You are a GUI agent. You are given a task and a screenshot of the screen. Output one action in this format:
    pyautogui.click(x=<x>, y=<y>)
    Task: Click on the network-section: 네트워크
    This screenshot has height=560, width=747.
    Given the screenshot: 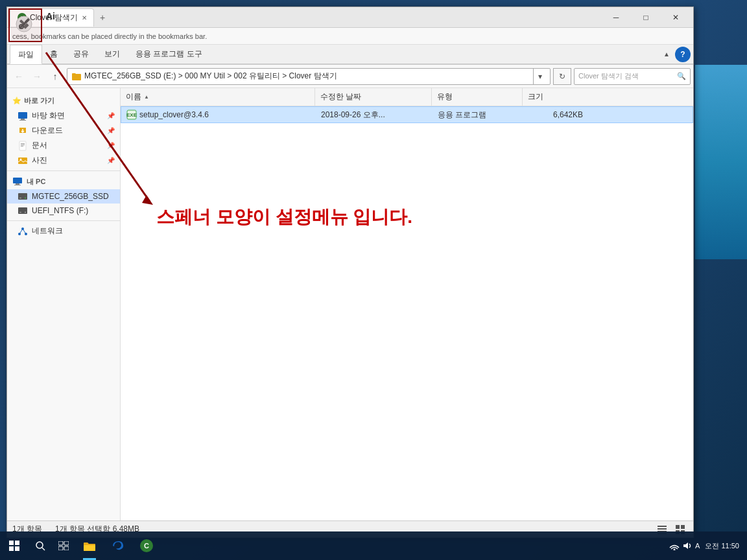 What is the action you would take?
    pyautogui.click(x=64, y=231)
    